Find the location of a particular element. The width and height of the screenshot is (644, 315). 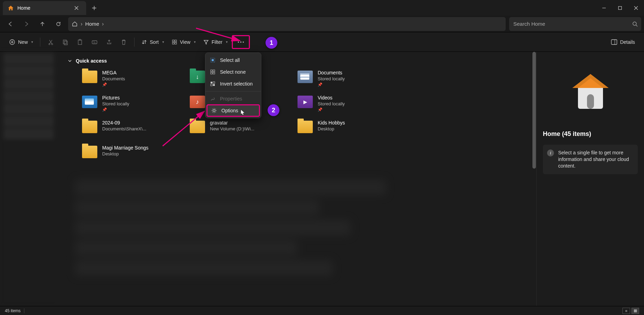

chevron-down-icon is located at coordinates (70, 61).